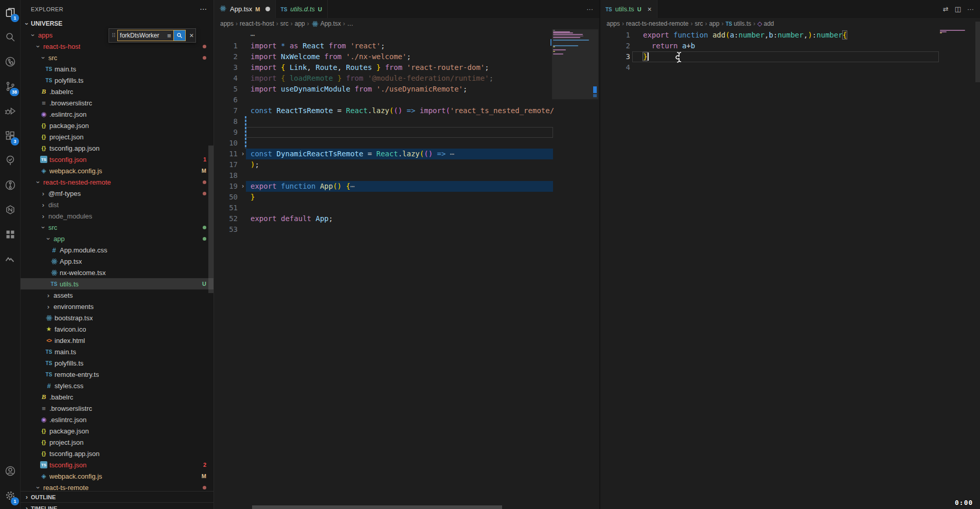 This screenshot has height=509, width=980. Describe the element at coordinates (406, 229) in the screenshot. I see `code-line-53: 53` at that location.